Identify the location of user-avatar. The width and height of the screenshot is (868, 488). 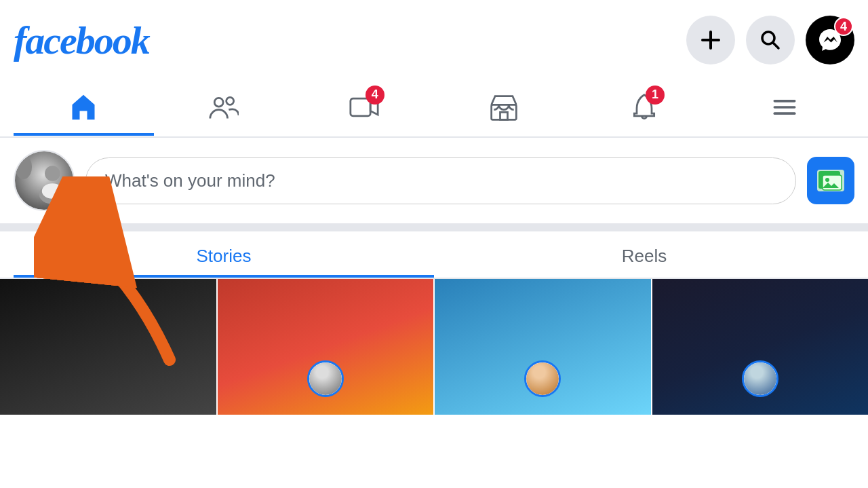
(44, 181).